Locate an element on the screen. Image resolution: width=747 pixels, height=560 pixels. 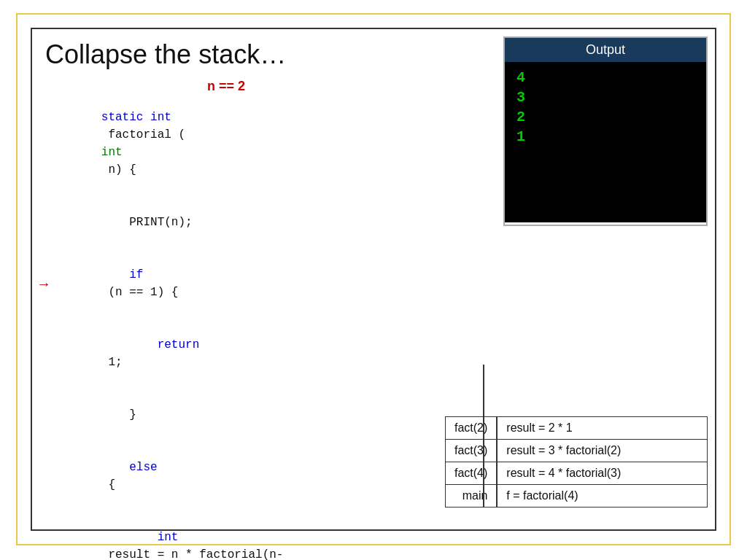
frame-content-fact2: result = 2 * 1 is located at coordinates (602, 429).